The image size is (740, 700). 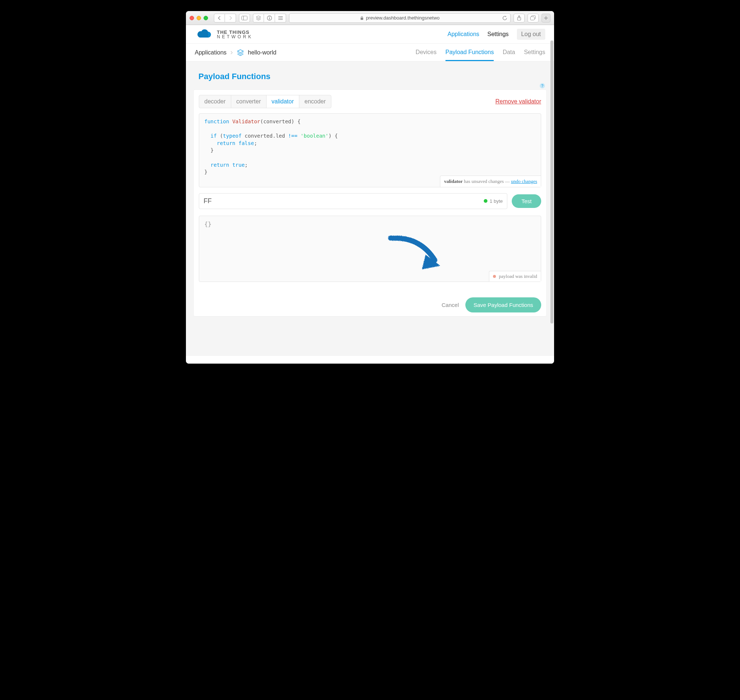 What do you see at coordinates (215, 101) in the screenshot?
I see `fn-tab-decoder: decoder` at bounding box center [215, 101].